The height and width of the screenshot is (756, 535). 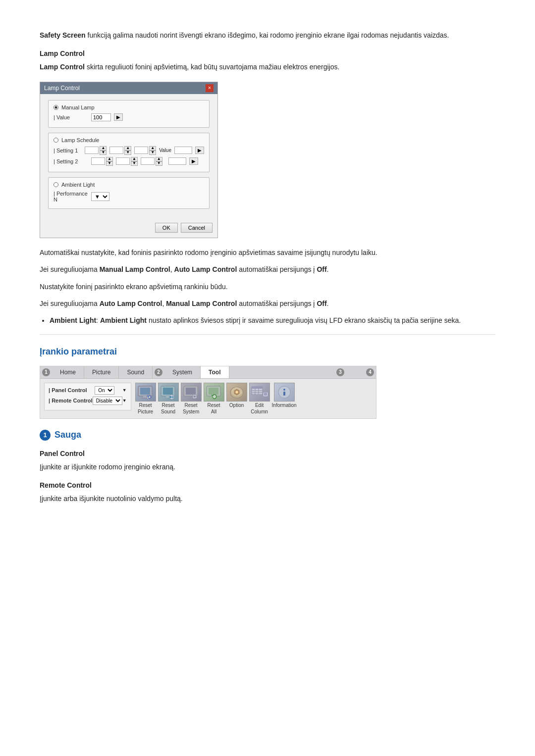 What do you see at coordinates (80, 140) in the screenshot?
I see `lamp-schedule-label: Lamp Schedule` at bounding box center [80, 140].